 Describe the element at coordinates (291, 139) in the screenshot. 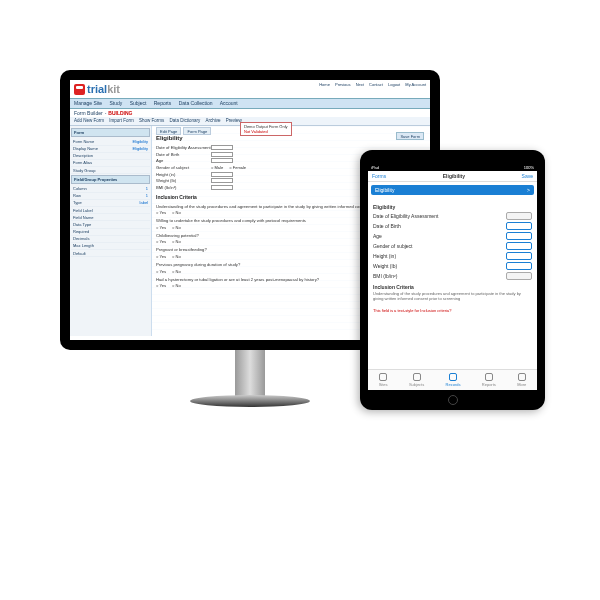

I see `form-title: Eligibility` at that location.